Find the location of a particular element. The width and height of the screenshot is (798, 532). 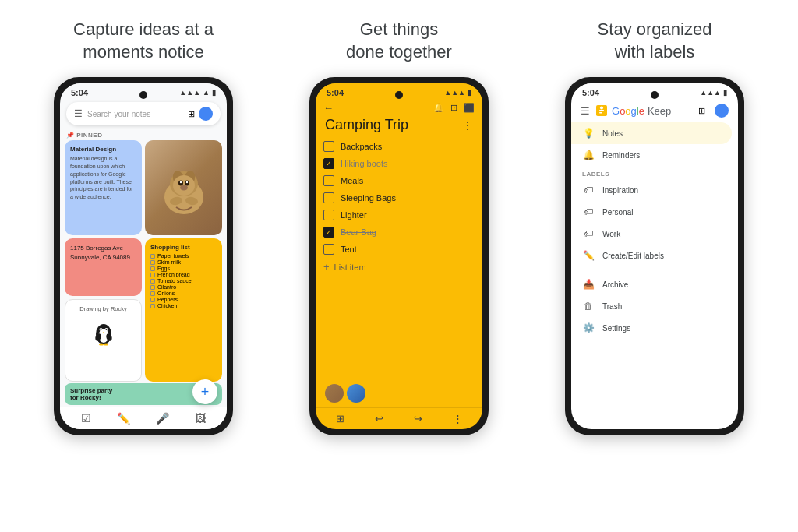

note-shopping: Shopping list Paper towels Skim milk Egg… is located at coordinates (184, 310).